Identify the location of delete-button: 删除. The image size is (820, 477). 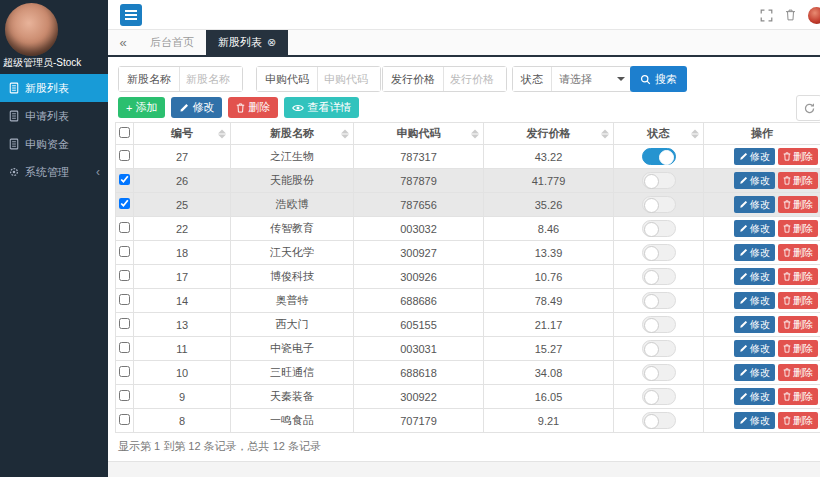
(253, 108).